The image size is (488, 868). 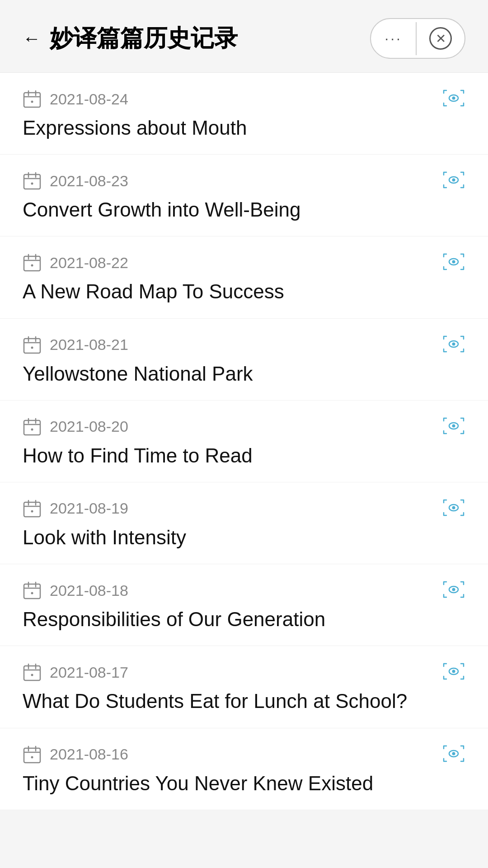 What do you see at coordinates (89, 673) in the screenshot?
I see `item-date: 2021-08-17` at bounding box center [89, 673].